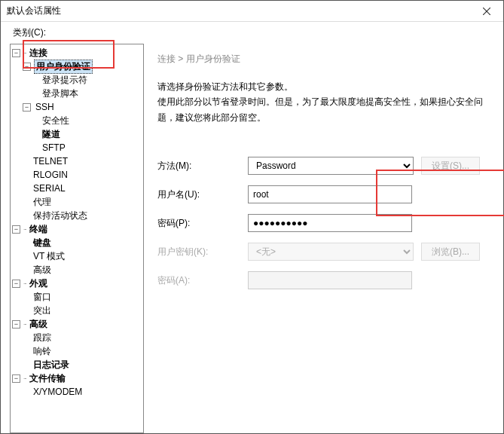 The width and height of the screenshot is (504, 434). I want to click on tree-node-advanced1: 高级, so click(77, 270).